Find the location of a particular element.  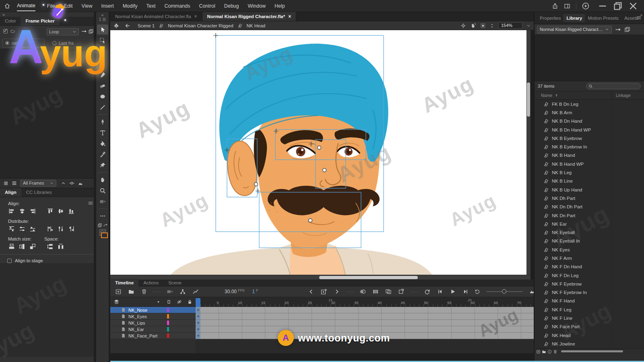

share-icon is located at coordinates (555, 6).